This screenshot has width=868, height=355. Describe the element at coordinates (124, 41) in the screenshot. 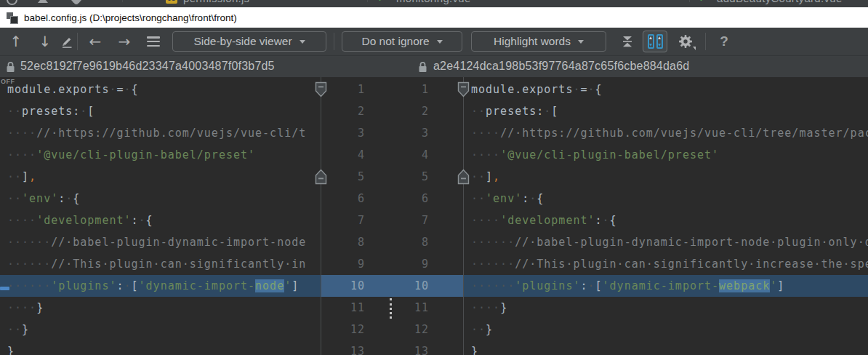

I see `navigate-forward-button: →` at that location.